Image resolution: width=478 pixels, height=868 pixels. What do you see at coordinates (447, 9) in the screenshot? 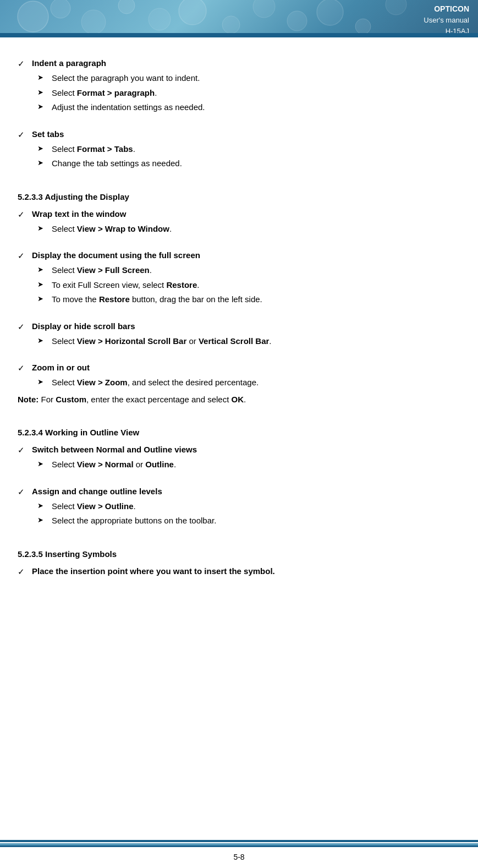
I see `brand-name: OPTICON` at bounding box center [447, 9].